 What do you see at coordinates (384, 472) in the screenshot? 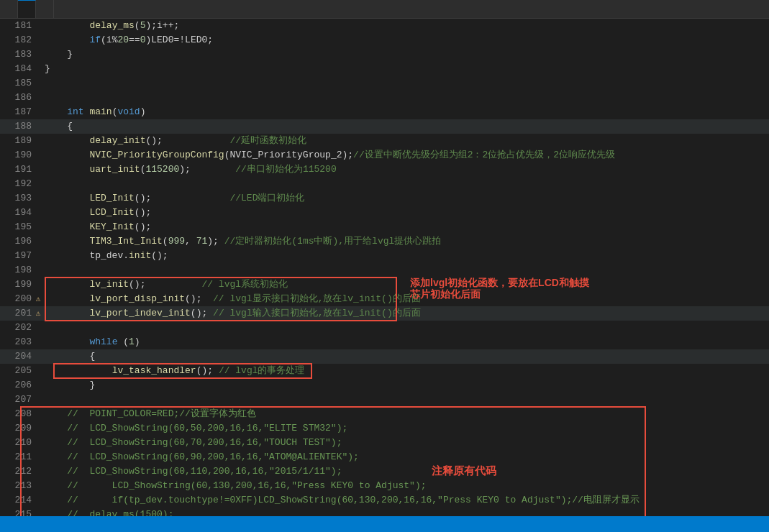
I see `table-row: 212 // LCD_ShowString(60,110,200,16,16,"…` at bounding box center [384, 472].